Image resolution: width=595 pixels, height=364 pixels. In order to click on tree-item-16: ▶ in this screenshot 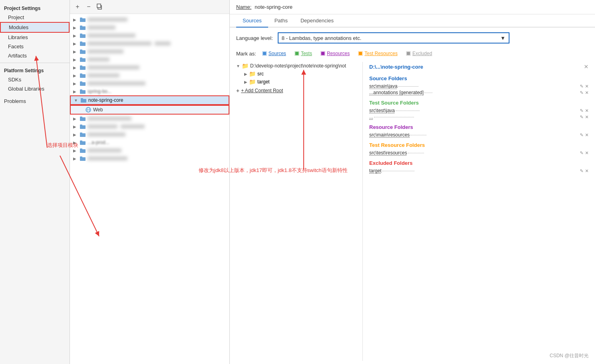, I will do `click(149, 158)`.